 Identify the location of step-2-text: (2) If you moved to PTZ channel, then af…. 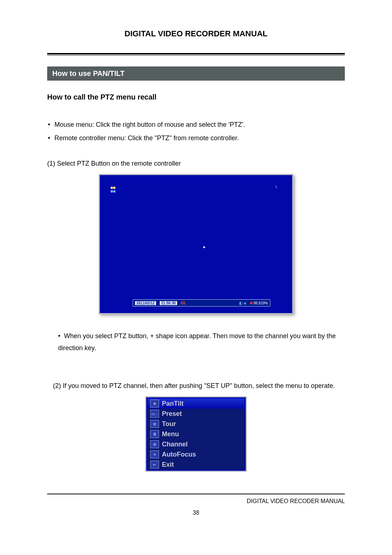
(199, 386).